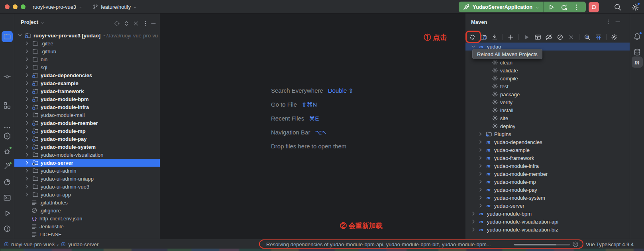 Image resolution: width=644 pixels, height=251 pixels. I want to click on annotation-step1: ① 点击, so click(435, 37).